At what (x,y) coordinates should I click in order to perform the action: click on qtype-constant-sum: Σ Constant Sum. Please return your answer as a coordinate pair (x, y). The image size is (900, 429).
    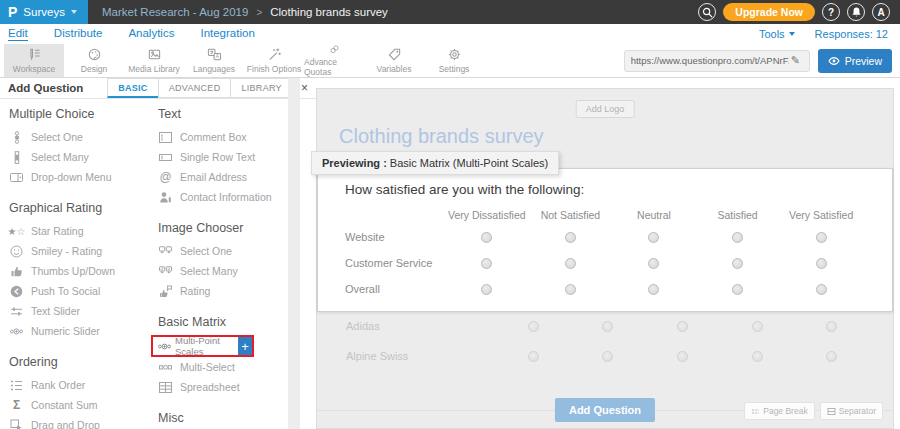
    Looking at the image, I should click on (78, 405).